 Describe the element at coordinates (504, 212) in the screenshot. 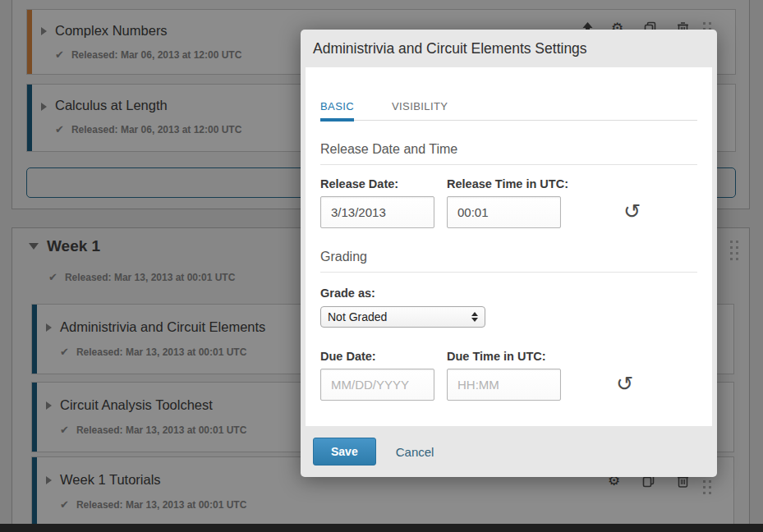

I see `release-time-input` at that location.